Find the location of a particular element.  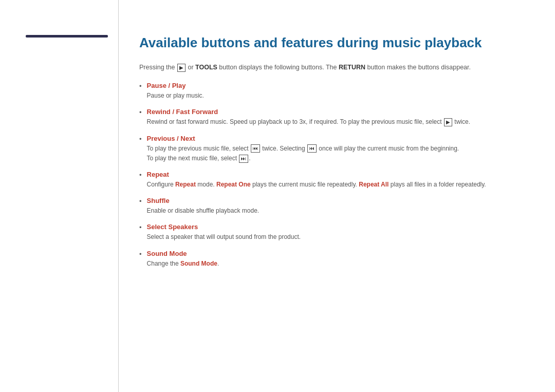

list-item-sound-mode: • Sound Mode Change the Sound Mode. is located at coordinates (332, 259).